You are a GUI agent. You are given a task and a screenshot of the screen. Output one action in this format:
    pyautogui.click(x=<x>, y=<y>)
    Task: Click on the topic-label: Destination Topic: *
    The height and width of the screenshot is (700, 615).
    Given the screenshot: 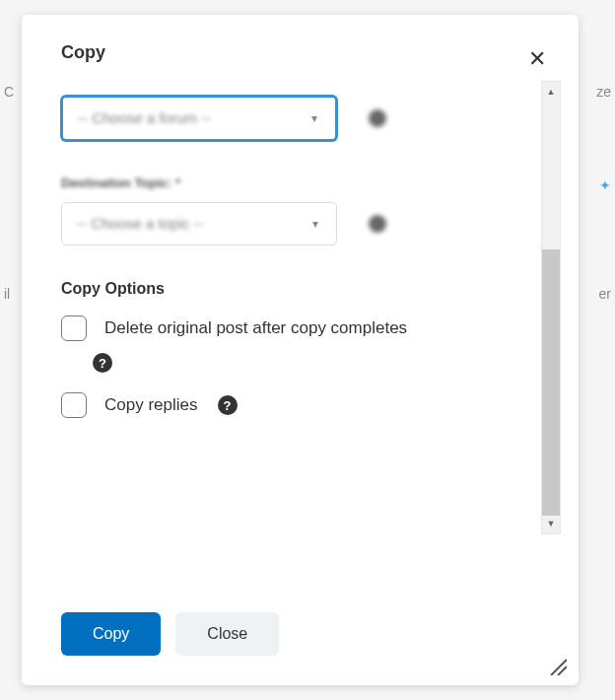 What is the action you would take?
    pyautogui.click(x=273, y=183)
    